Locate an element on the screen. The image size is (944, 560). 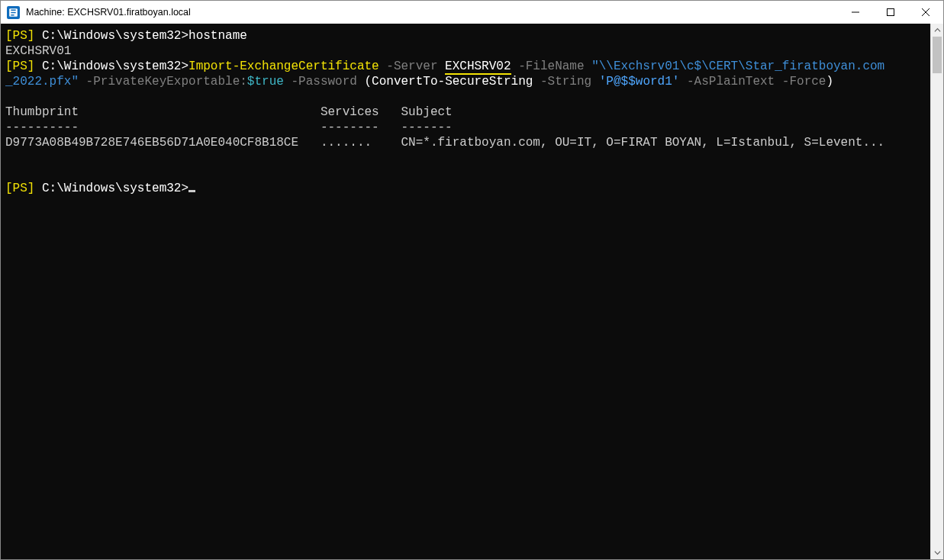
cursor is located at coordinates (192, 191).